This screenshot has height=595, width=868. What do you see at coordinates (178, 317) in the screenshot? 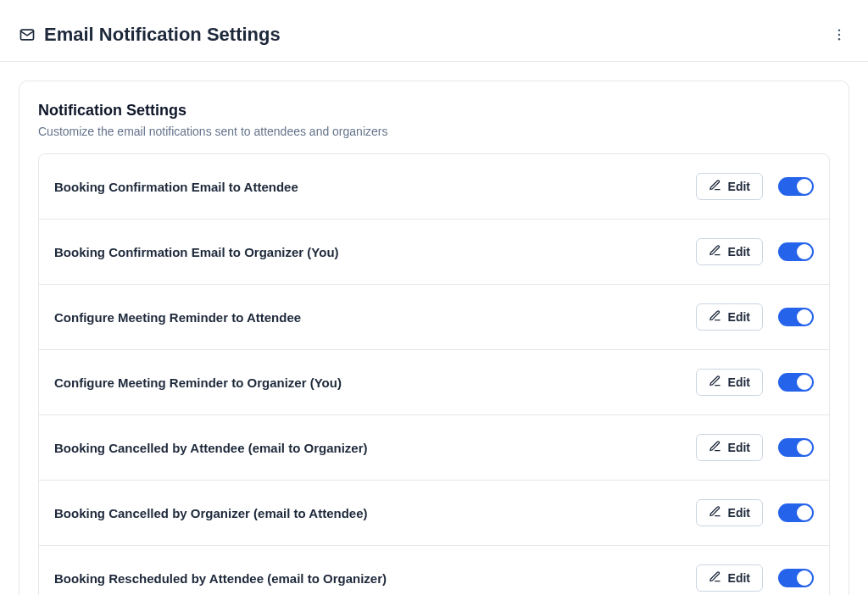
I see `notification-label: Configure Meeting Reminder to Attendee` at bounding box center [178, 317].